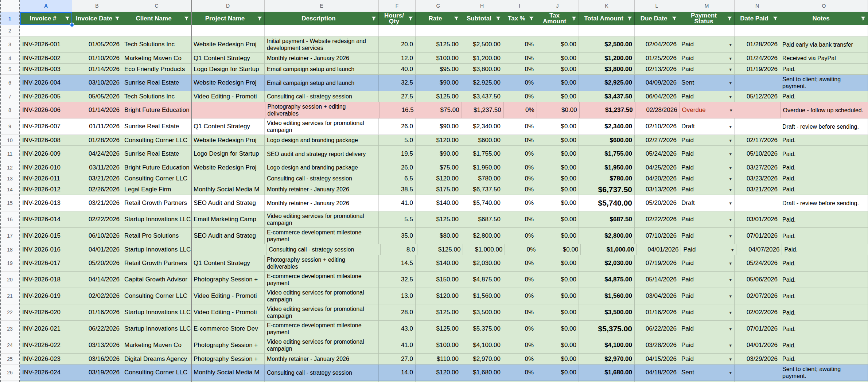 This screenshot has width=868, height=382. I want to click on cell-total, so click(607, 31).